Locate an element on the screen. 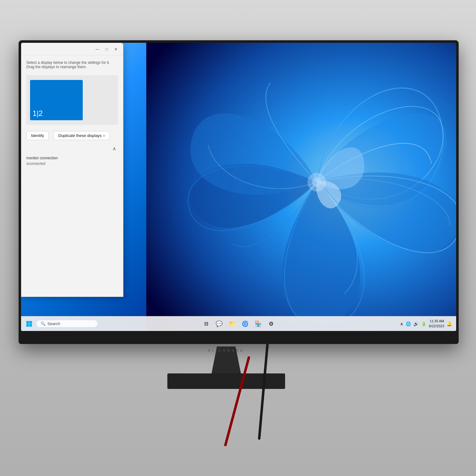 The height and width of the screenshot is (476, 476). teams-icon: 💬 is located at coordinates (219, 324).